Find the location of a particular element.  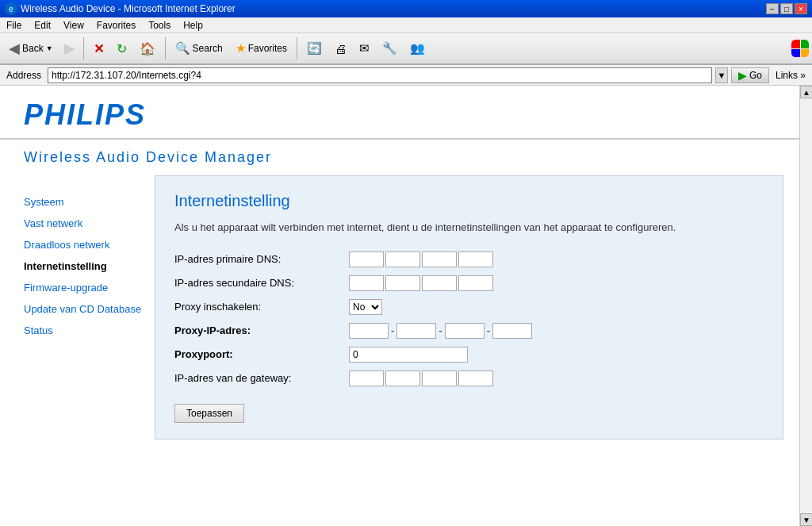

sidebar-item-vast-netwerk: Vast netwerk is located at coordinates (86, 224).